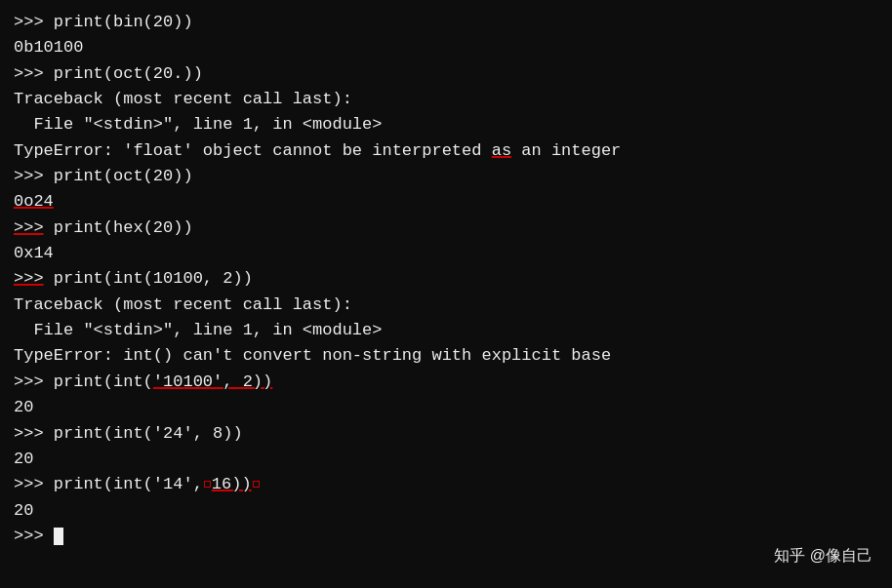  I want to click on line-19: >>> print(int('14',16)), so click(446, 485).